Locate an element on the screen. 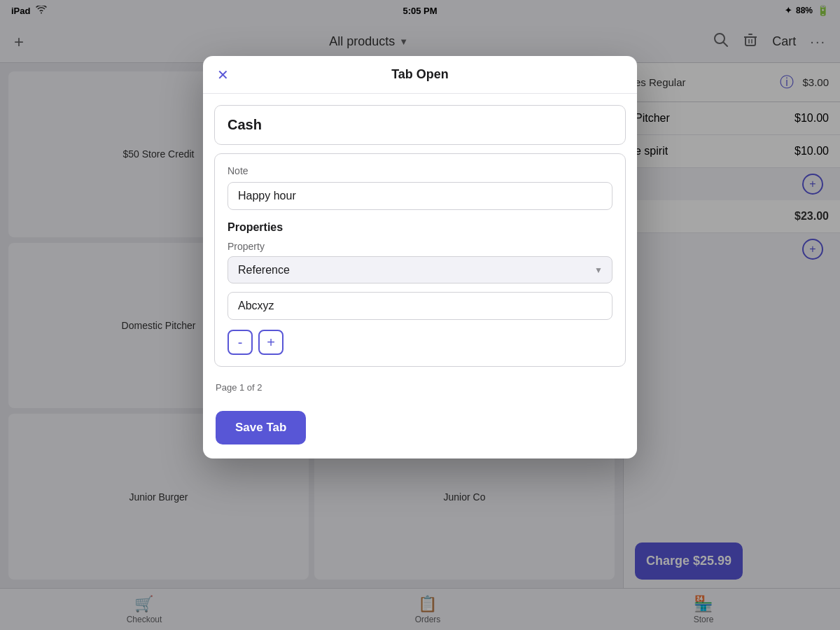 The height and width of the screenshot is (630, 840). payment-method-section: Cash is located at coordinates (420, 125).